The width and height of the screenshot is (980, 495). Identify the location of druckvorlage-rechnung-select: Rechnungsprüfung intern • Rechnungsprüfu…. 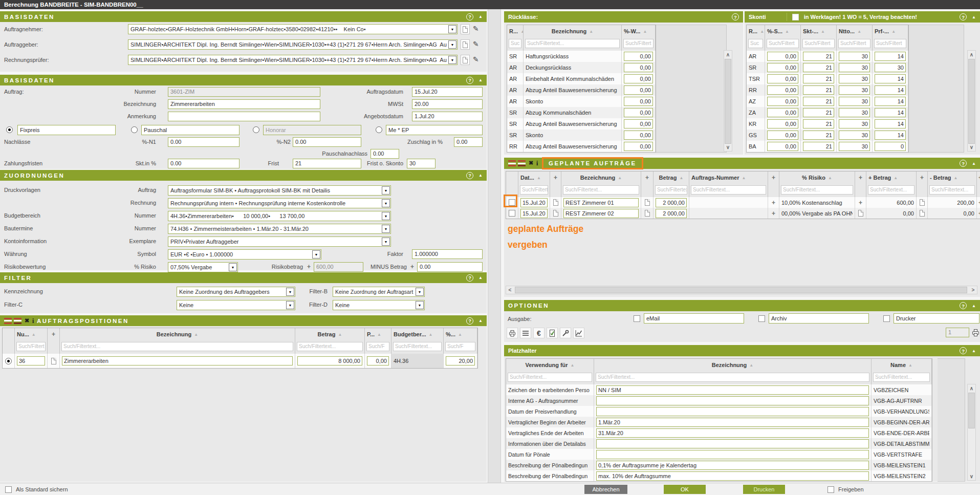
(279, 203).